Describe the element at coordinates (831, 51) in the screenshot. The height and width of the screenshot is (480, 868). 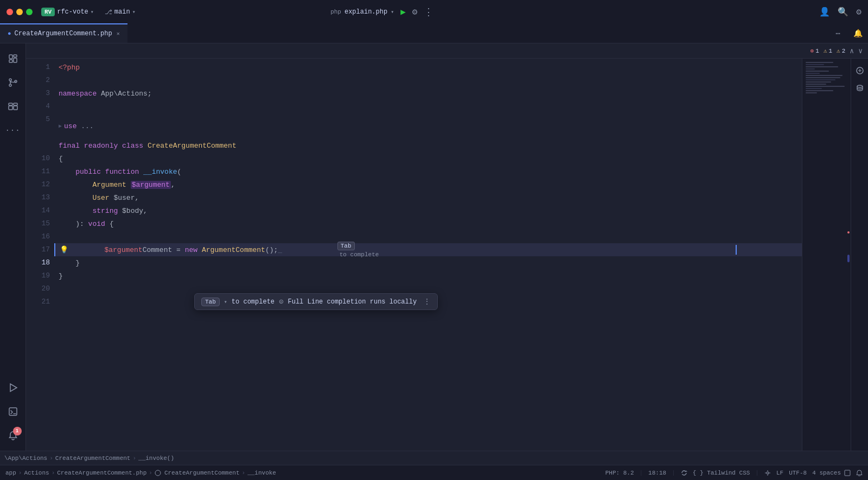
I see `warn-number-1: 1` at that location.